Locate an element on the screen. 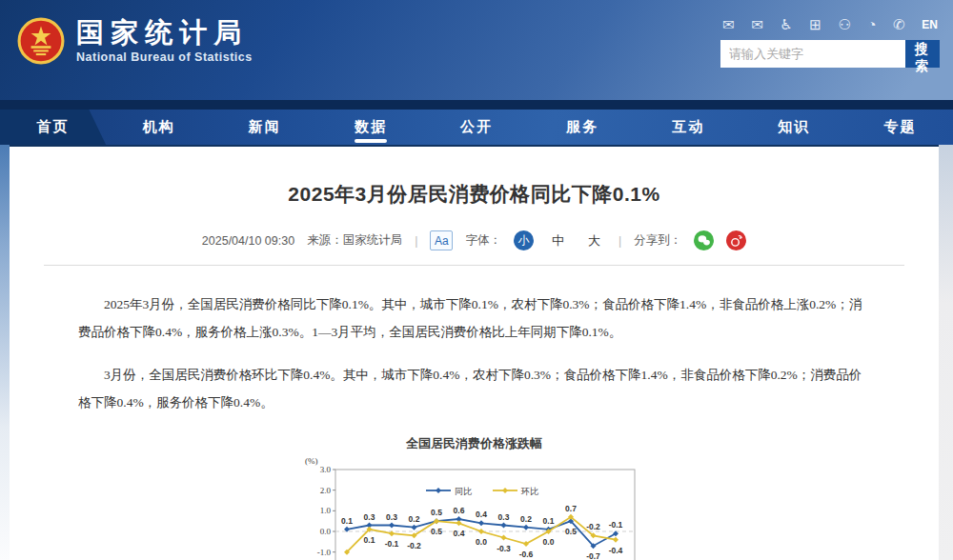 This screenshot has height=560, width=953. font-medium-button: 中 is located at coordinates (558, 241).